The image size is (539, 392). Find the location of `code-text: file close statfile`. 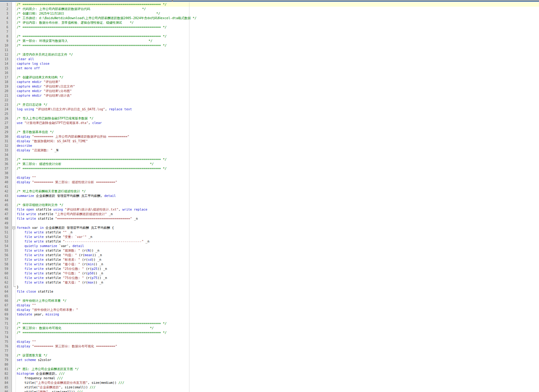

code-text: file close statfile is located at coordinates (277, 292).